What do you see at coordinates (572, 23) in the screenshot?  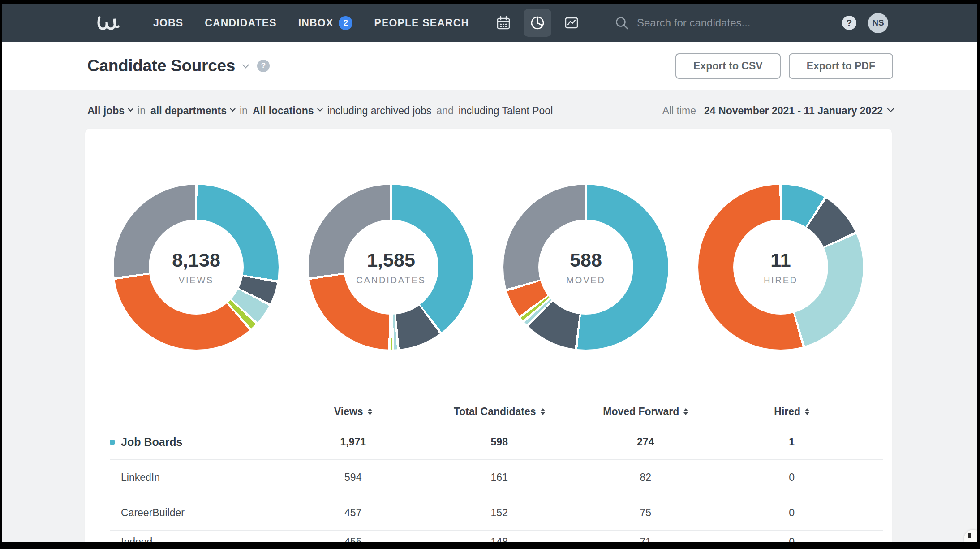 I see `report-chart-icon-glyph` at bounding box center [572, 23].